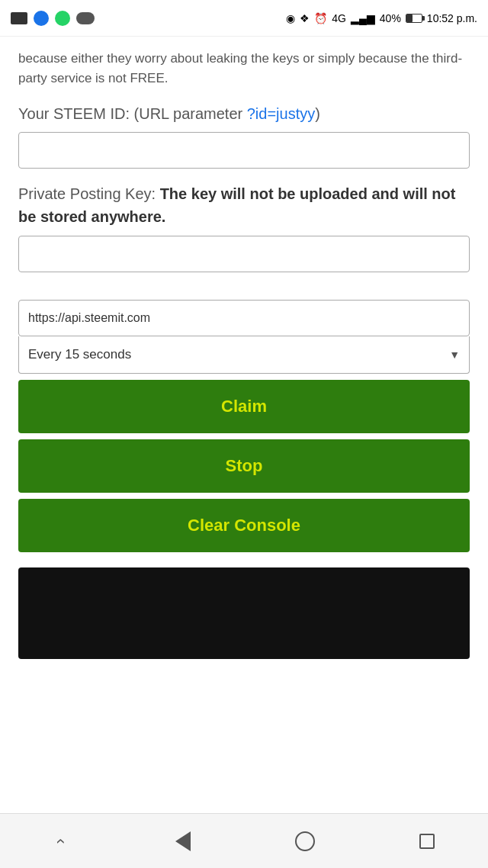 Image resolution: width=488 pixels, height=868 pixels. I want to click on interval-value: Every 15 seconds, so click(79, 355).